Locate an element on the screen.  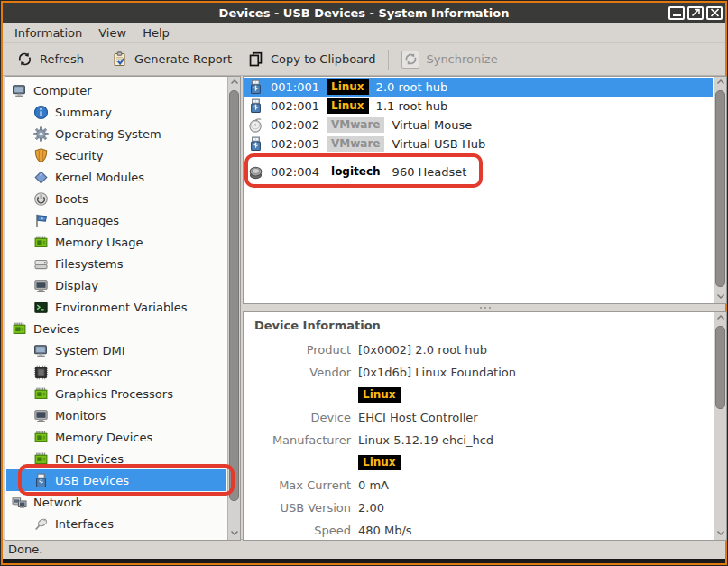
toolbar-button-label: Refresh is located at coordinates (61, 60).